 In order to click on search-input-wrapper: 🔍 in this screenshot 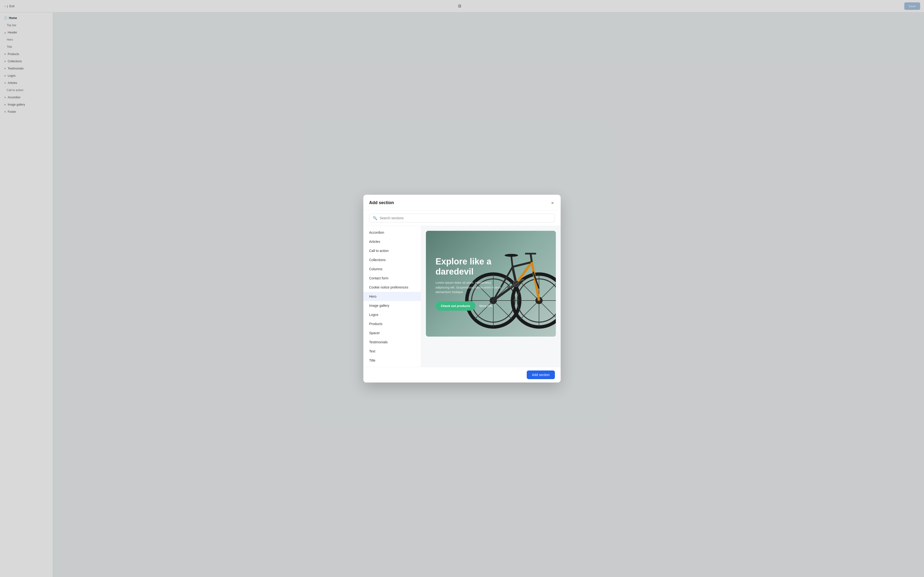, I will do `click(462, 218)`.